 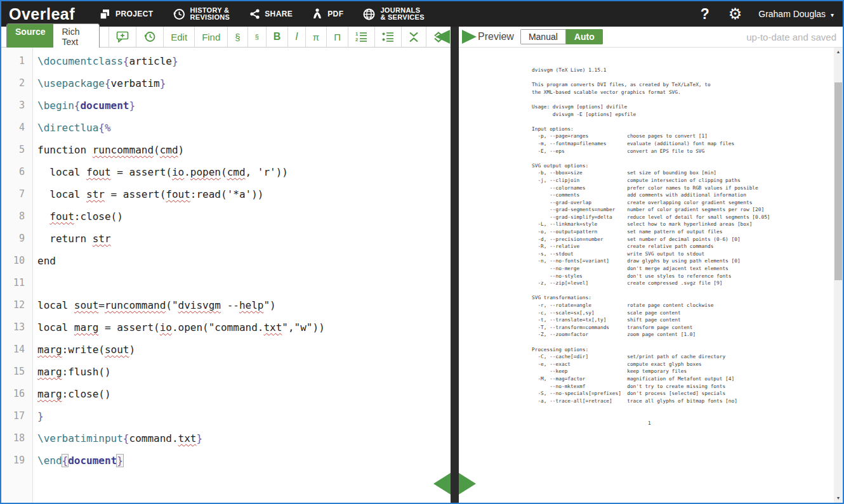 What do you see at coordinates (150, 37) in the screenshot?
I see `track-changes-button` at bounding box center [150, 37].